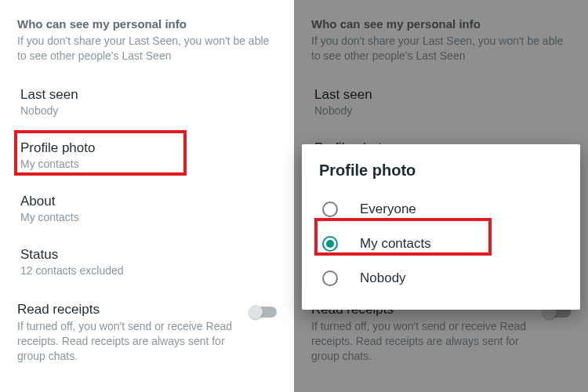 The height and width of the screenshot is (392, 588). What do you see at coordinates (388, 209) in the screenshot?
I see `option-label: Everyone` at bounding box center [388, 209].